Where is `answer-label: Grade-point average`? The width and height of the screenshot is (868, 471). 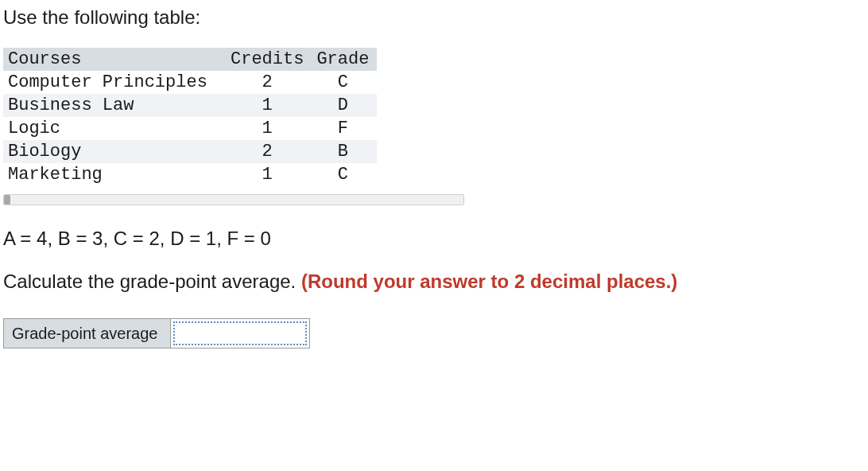 answer-label: Grade-point average is located at coordinates (87, 334).